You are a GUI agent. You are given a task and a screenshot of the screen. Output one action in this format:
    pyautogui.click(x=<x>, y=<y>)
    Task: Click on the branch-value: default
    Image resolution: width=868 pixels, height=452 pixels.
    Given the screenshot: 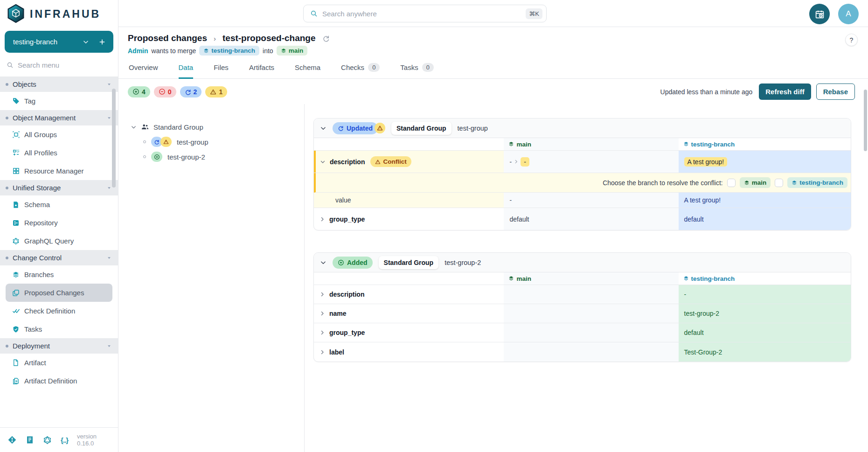 What is the action you would take?
    pyautogui.click(x=694, y=333)
    